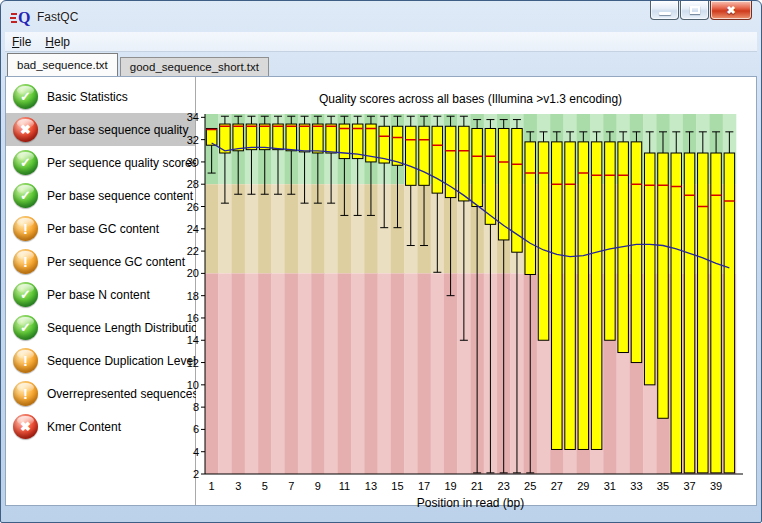 Image resolution: width=762 pixels, height=523 pixels. What do you see at coordinates (371, 486) in the screenshot?
I see `svg-text: 13` at bounding box center [371, 486].